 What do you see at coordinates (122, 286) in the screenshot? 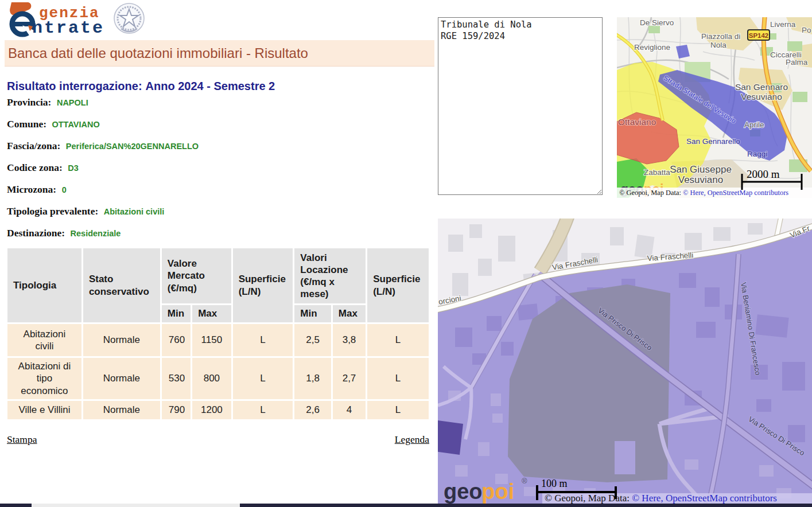
I see `col-header-stato: Stato conservativo` at bounding box center [122, 286].